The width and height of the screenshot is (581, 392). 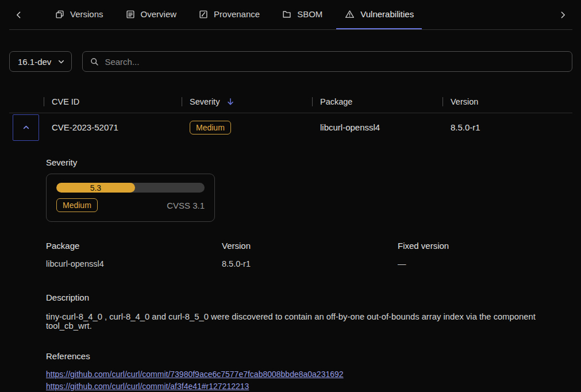 I want to click on cvss-score-value: 5.3, so click(x=95, y=188).